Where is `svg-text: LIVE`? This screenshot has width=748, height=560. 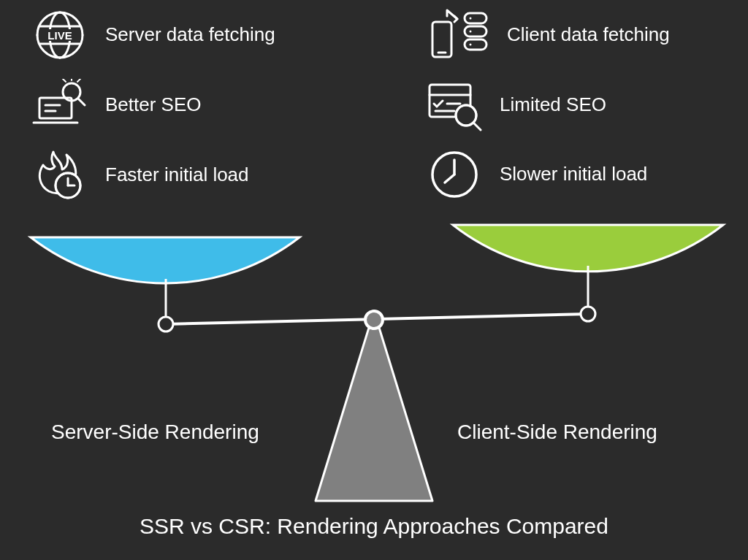 svg-text: LIVE is located at coordinates (60, 35).